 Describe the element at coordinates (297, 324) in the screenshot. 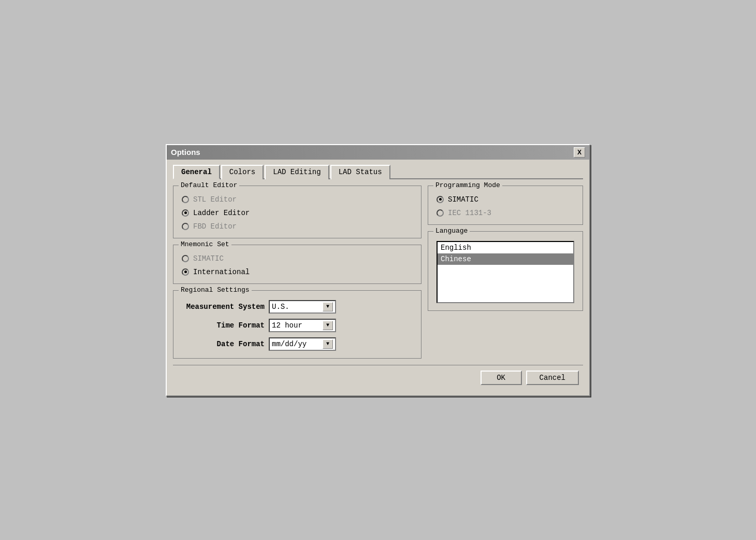

I see `regional-settings-group: Regional Settings Measurement System U.S…` at that location.